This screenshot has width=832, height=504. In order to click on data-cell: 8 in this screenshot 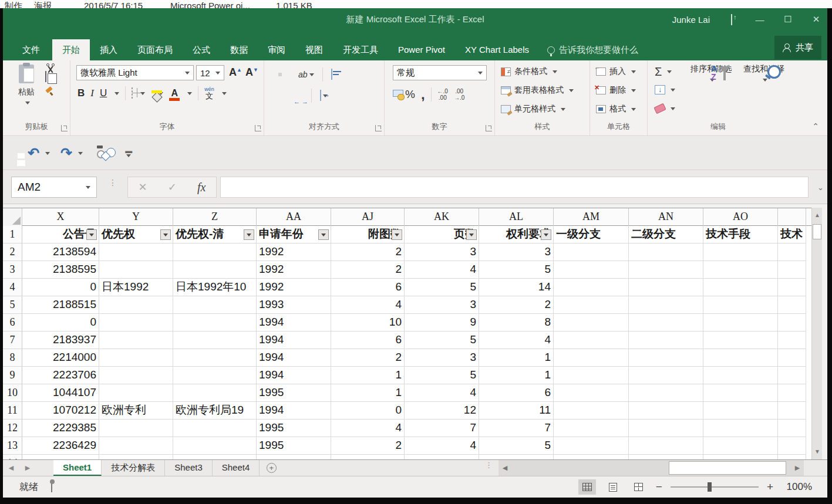, I will do `click(517, 323)`.